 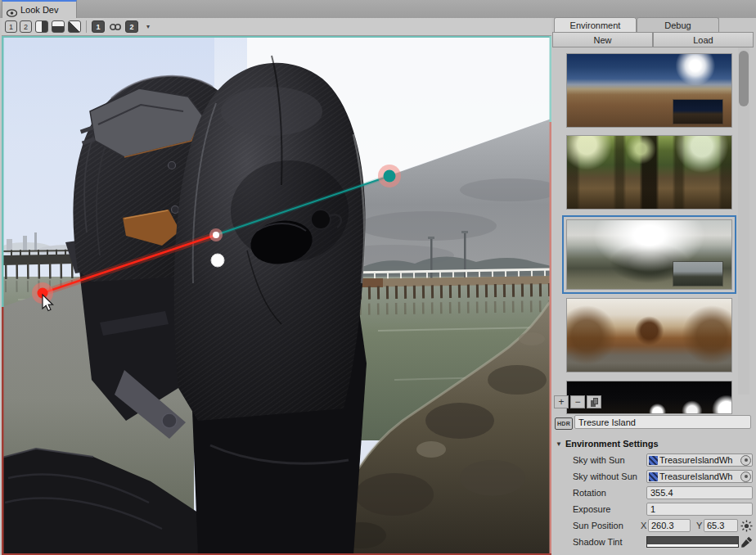 What do you see at coordinates (592, 509) in the screenshot?
I see `field-label: Exposure` at bounding box center [592, 509].